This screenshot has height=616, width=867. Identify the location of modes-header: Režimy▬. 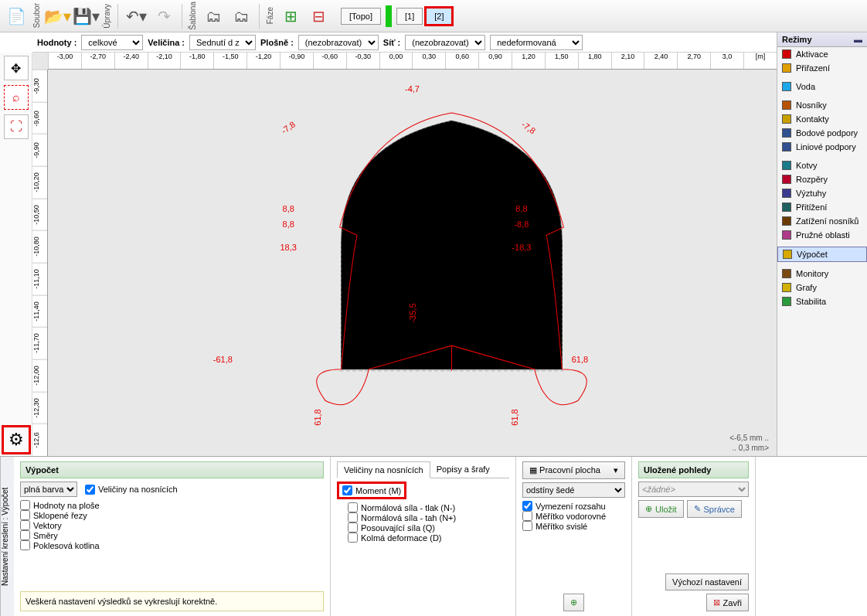
(822, 40).